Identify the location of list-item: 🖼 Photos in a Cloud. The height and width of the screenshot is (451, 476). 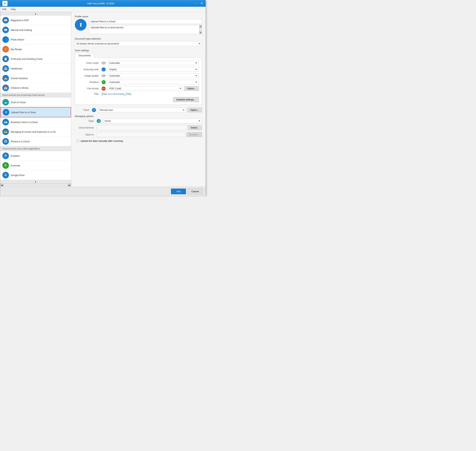
(36, 141).